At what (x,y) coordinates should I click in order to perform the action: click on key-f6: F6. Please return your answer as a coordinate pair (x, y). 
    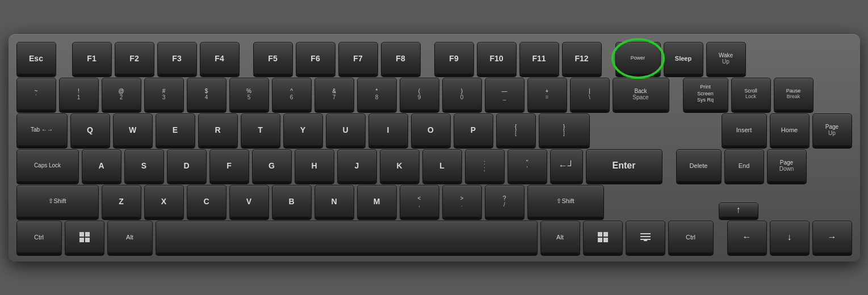
    Looking at the image, I should click on (316, 58).